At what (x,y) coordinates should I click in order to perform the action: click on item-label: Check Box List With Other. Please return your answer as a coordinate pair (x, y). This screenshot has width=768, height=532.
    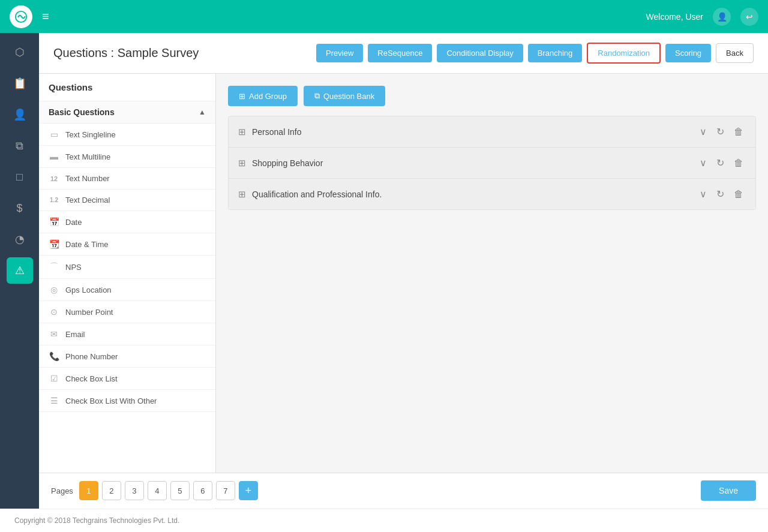
    Looking at the image, I should click on (111, 401).